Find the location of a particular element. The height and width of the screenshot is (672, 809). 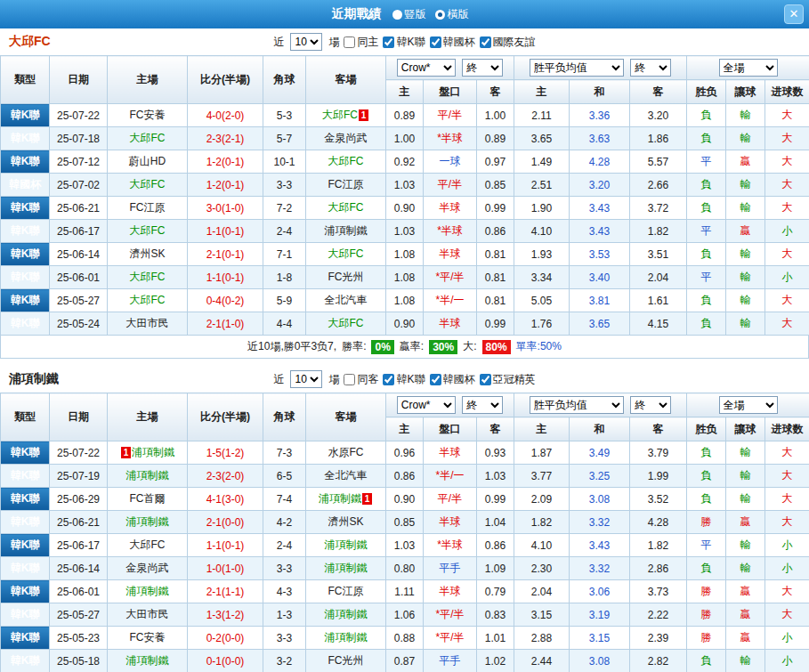

euro-draw-odds-cell: 3.25 is located at coordinates (600, 476).